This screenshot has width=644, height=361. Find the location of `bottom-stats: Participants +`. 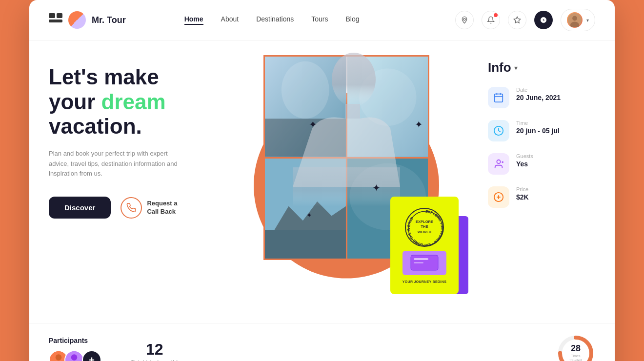

bottom-stats: Participants + is located at coordinates (322, 342).